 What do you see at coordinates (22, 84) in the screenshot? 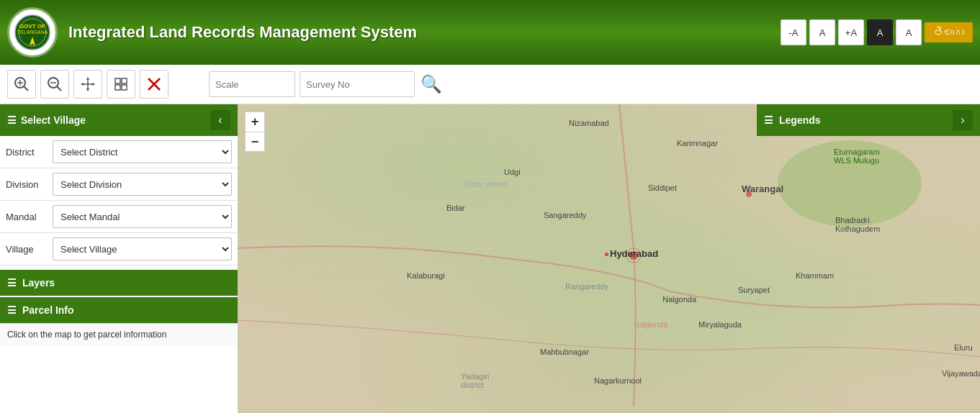
I see `zoom-in-icon` at bounding box center [22, 84].